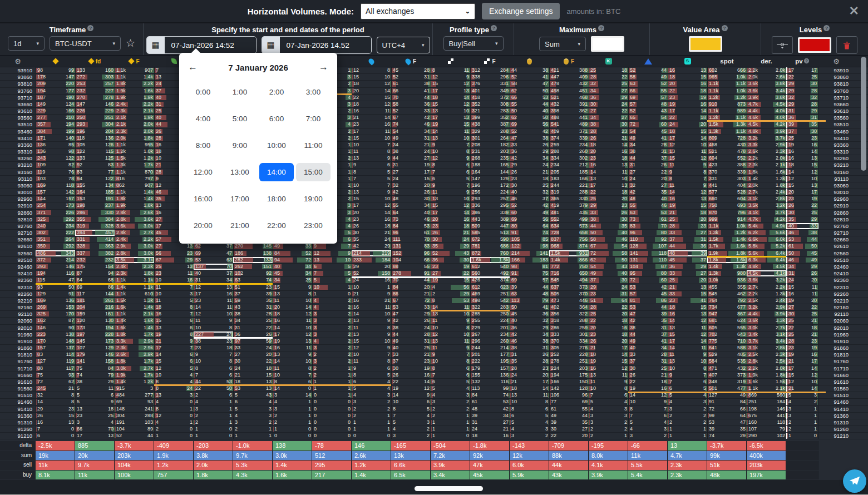 This screenshot has width=868, height=495. Describe the element at coordinates (451, 61) in the screenshot. I see `okx-column-header` at that location.